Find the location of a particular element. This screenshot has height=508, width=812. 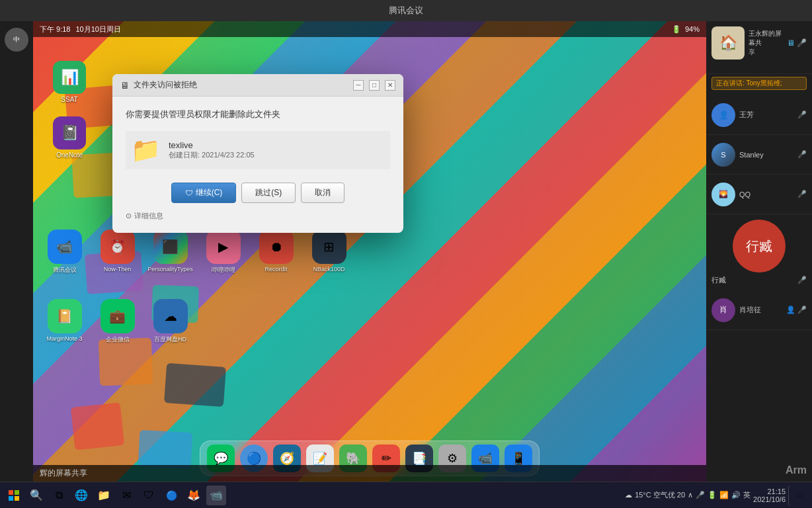

shield-icon: 🛡 is located at coordinates (189, 193).